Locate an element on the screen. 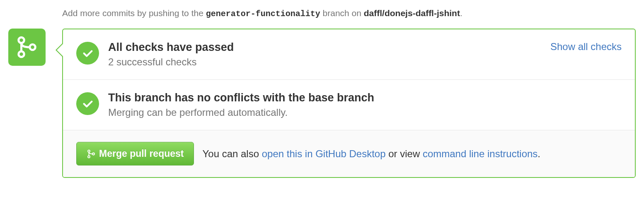 This screenshot has width=644, height=211. checks-success-icon is located at coordinates (88, 53).